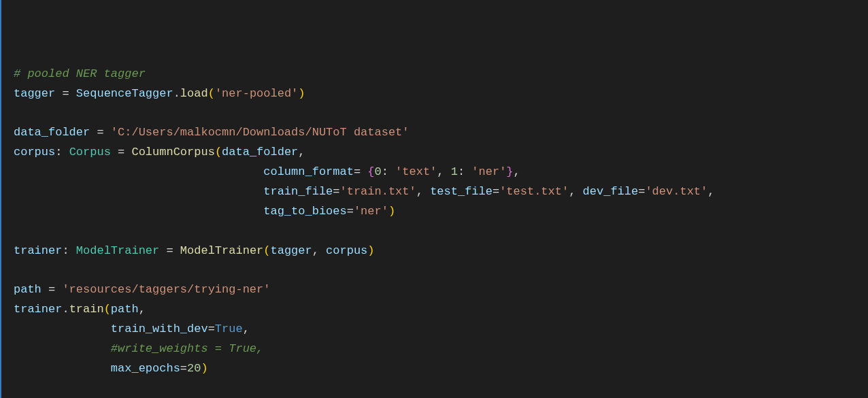  I want to click on comment: # pooled NER tagger, so click(80, 73).